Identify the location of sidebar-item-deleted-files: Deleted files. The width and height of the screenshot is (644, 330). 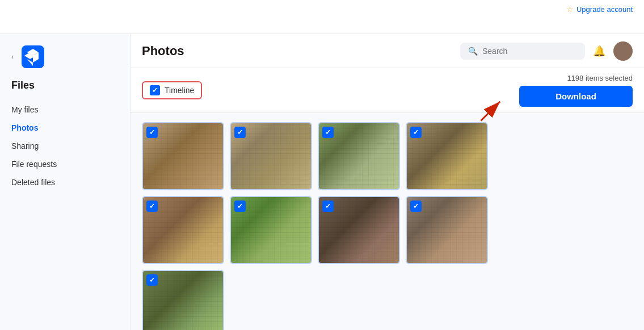
(65, 182).